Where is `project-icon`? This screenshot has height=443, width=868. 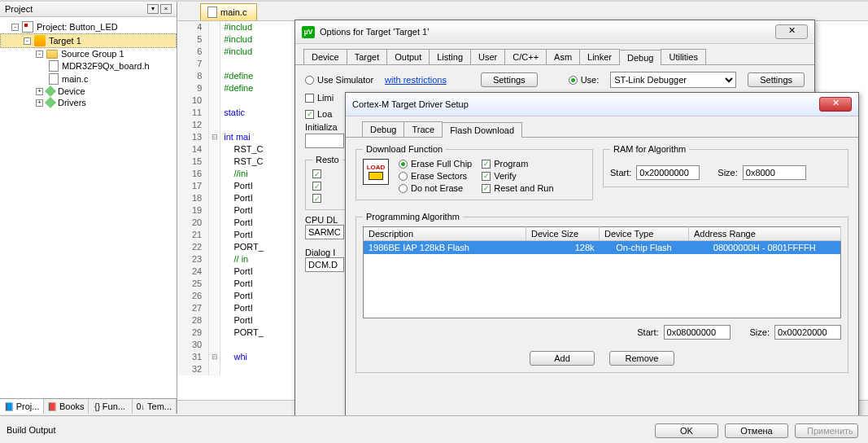
project-icon is located at coordinates (28, 27).